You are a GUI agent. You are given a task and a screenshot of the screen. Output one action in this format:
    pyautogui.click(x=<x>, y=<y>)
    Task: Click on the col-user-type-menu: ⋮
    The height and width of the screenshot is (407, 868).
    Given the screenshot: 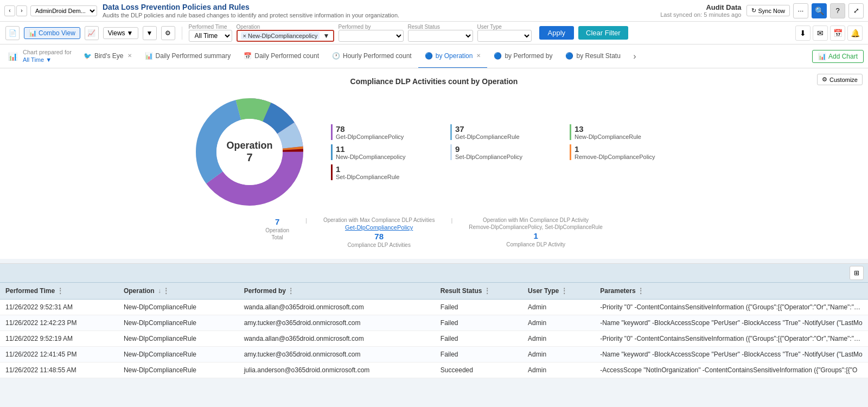 What is the action you would take?
    pyautogui.click(x=564, y=291)
    